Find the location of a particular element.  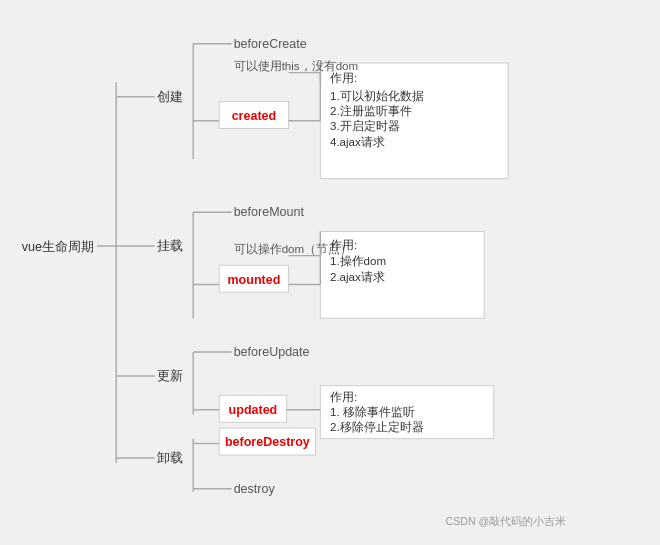

hook-beforeDestroy: beforeDestroy is located at coordinates (268, 442).